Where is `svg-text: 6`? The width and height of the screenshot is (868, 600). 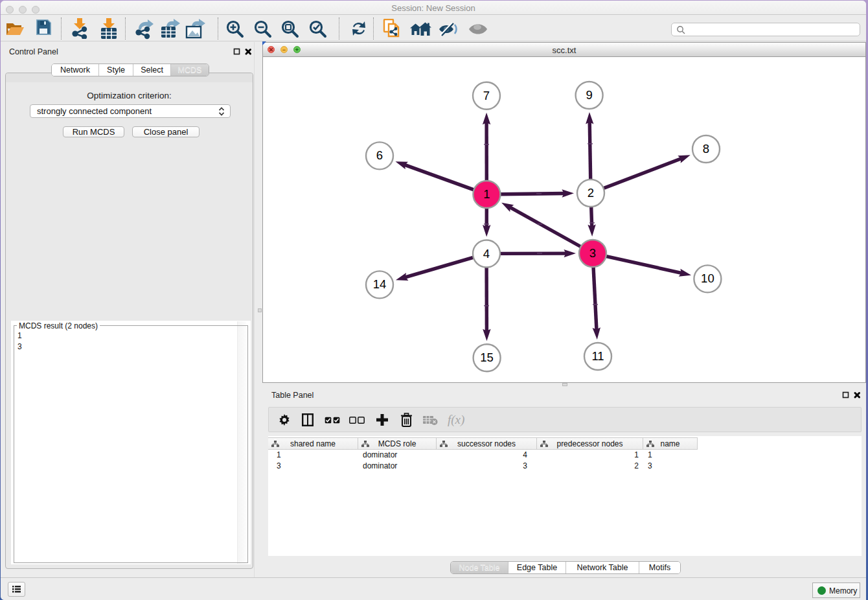 svg-text: 6 is located at coordinates (380, 156).